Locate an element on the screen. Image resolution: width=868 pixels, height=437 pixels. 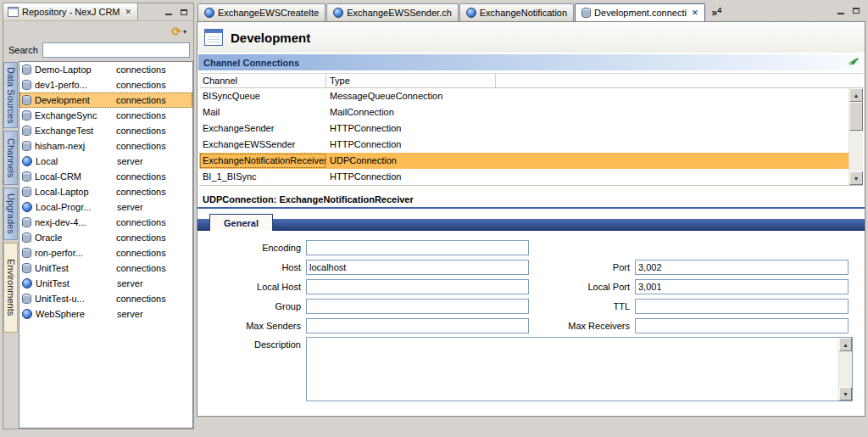
field-max-receivers is located at coordinates (742, 326).